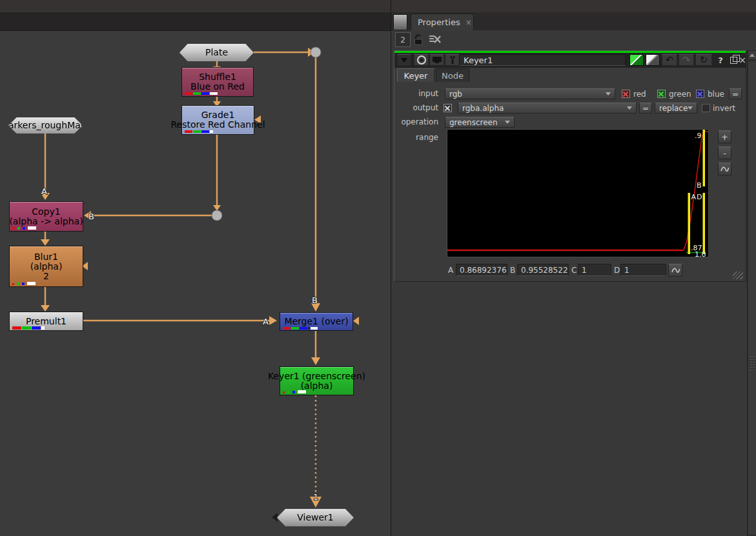  Describe the element at coordinates (675, 270) in the screenshot. I see `range-curve-button` at that location.